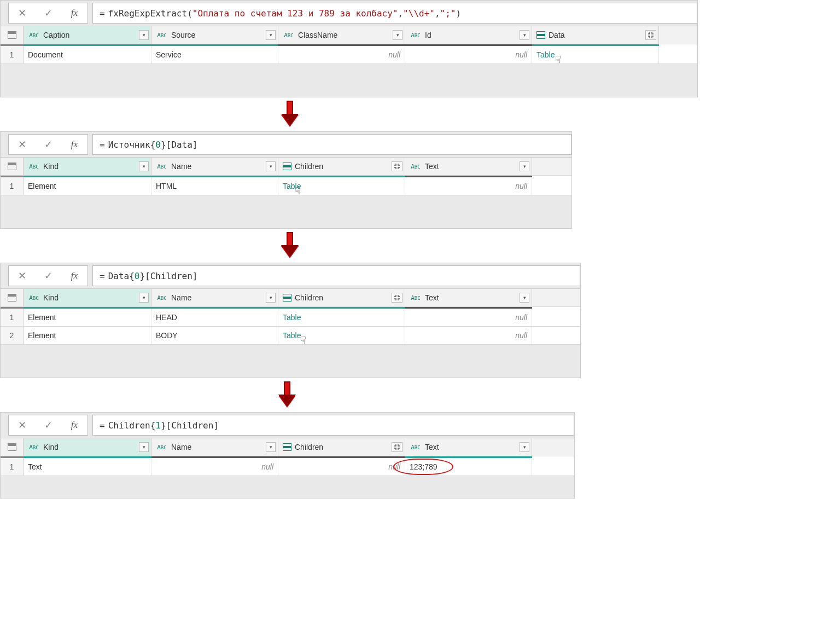 Image resolution: width=840 pixels, height=626 pixels. I want to click on cell: Document, so click(88, 55).